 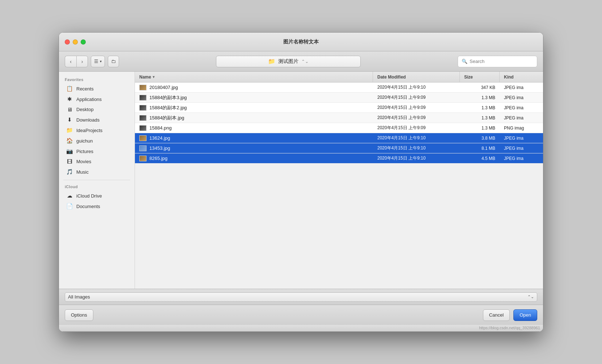 I want to click on sidebar-item-icloud-drive: ☁ iCloud Drive, so click(x=97, y=196).